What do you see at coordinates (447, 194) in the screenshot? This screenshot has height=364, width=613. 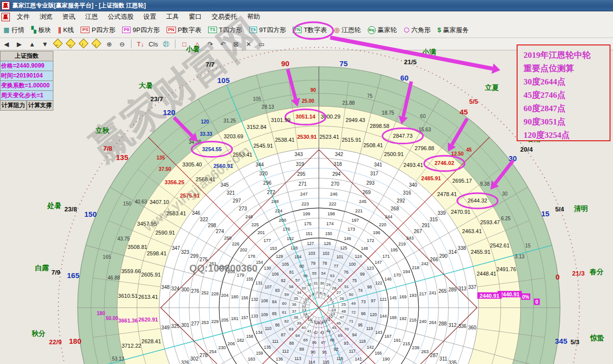 I see `price-ring-inner-label: 2478.41` at bounding box center [447, 194].